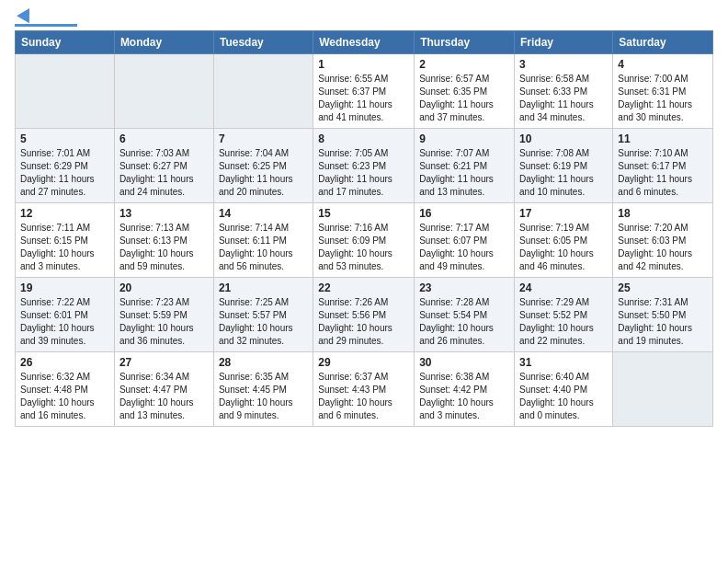  I want to click on daylight-label: Daylight: 11 hours and 37 minutes., so click(456, 110).